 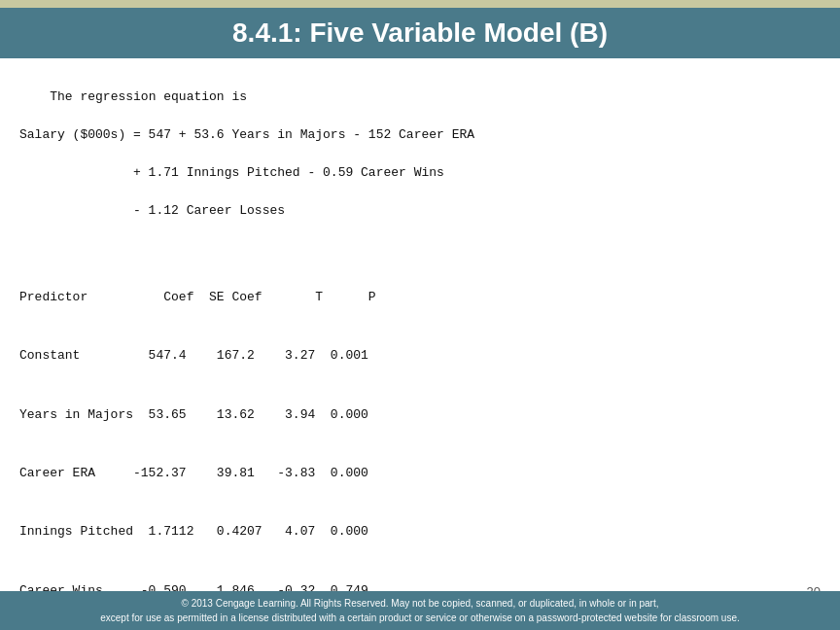 I want to click on title-bar: 8.4.1: Five Variable Model (B), so click(x=420, y=33).